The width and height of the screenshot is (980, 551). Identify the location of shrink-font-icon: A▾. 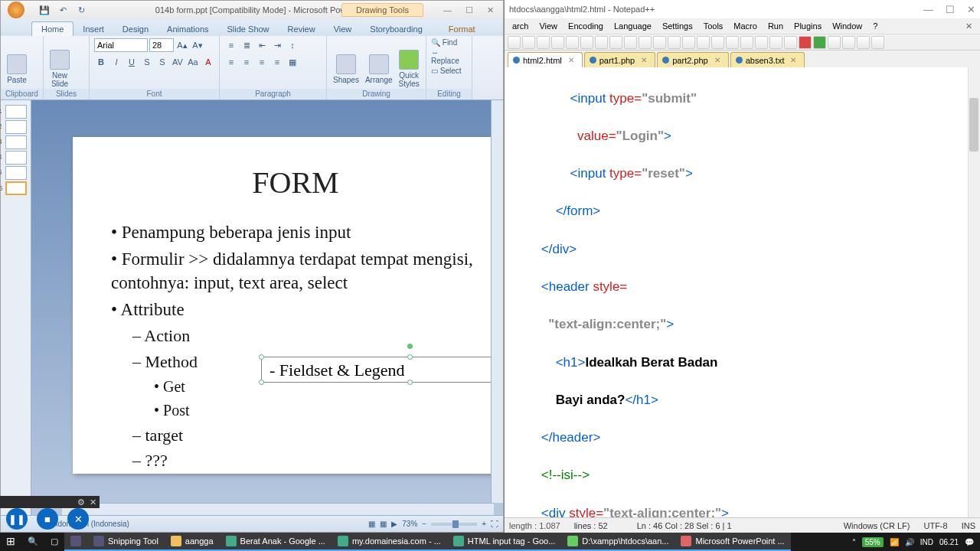
(198, 45).